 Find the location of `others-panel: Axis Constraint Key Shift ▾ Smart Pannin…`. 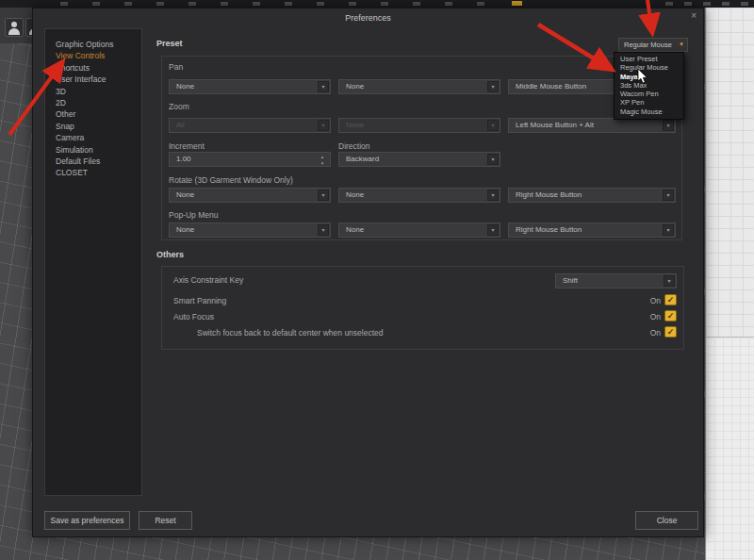

others-panel: Axis Constraint Key Shift ▾ Smart Pannin… is located at coordinates (422, 307).